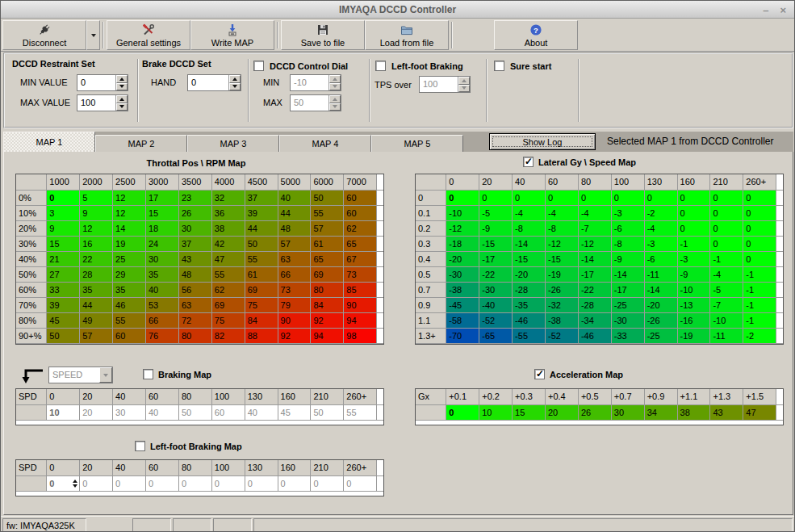 The width and height of the screenshot is (795, 532). Describe the element at coordinates (496, 305) in the screenshot. I see `map-cell: -40` at that location.